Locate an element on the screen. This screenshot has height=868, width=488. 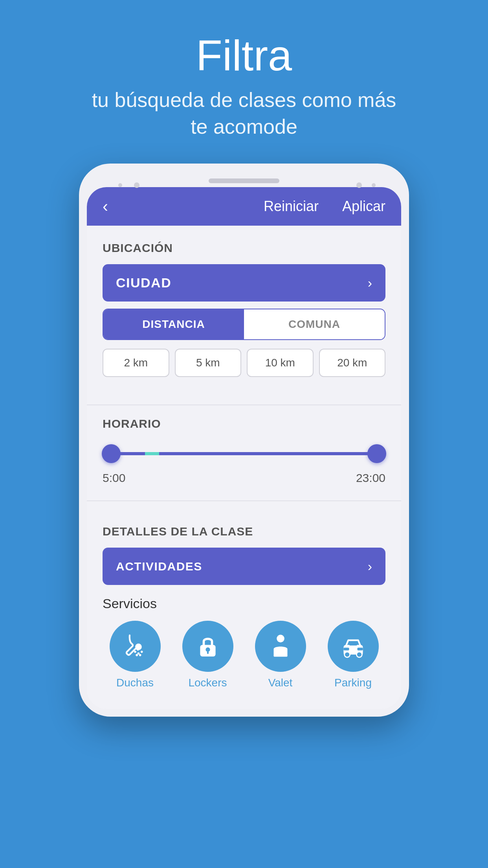
time-slider is located at coordinates (244, 454).